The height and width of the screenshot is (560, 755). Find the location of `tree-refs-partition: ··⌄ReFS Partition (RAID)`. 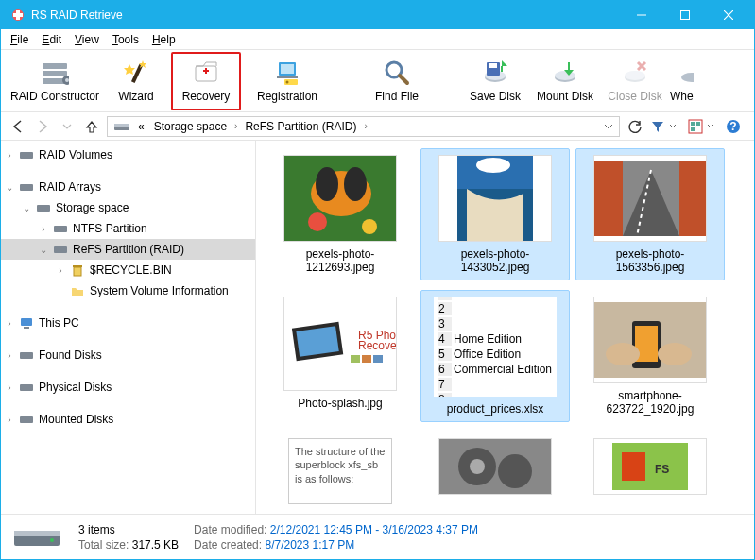

tree-refs-partition: ··⌄ReFS Partition (RAID) is located at coordinates (129, 249).